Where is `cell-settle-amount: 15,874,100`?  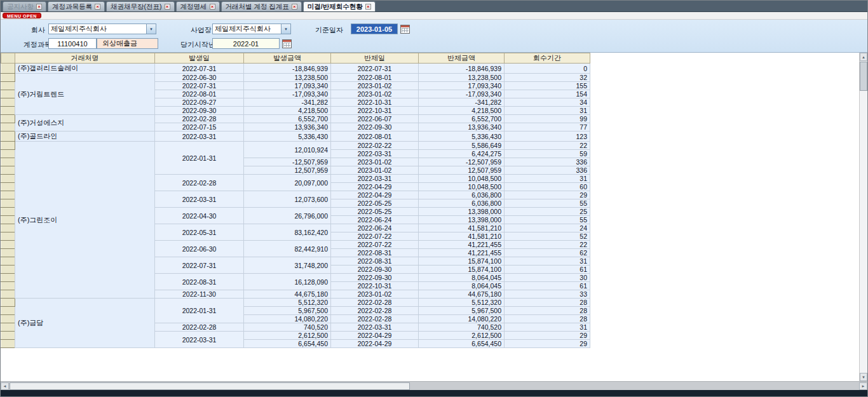 cell-settle-amount: 15,874,100 is located at coordinates (461, 269).